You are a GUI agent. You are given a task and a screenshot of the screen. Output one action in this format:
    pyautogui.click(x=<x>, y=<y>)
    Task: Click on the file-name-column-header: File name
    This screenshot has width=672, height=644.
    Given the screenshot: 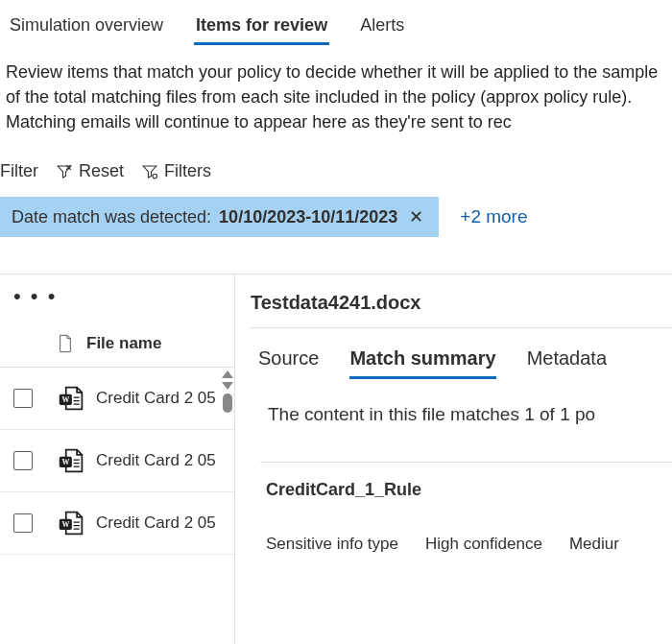 What is the action you would take?
    pyautogui.click(x=117, y=340)
    